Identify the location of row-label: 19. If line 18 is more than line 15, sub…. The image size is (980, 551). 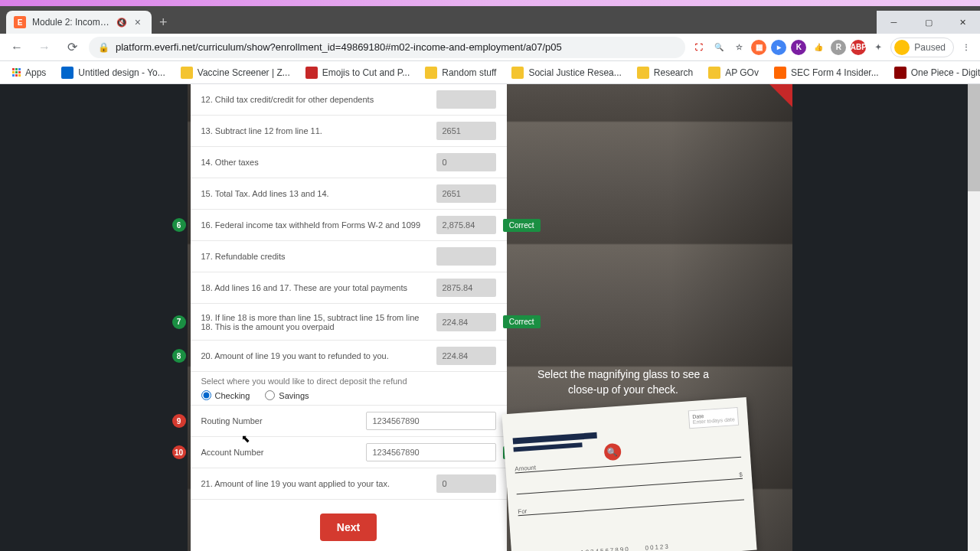
(318, 322).